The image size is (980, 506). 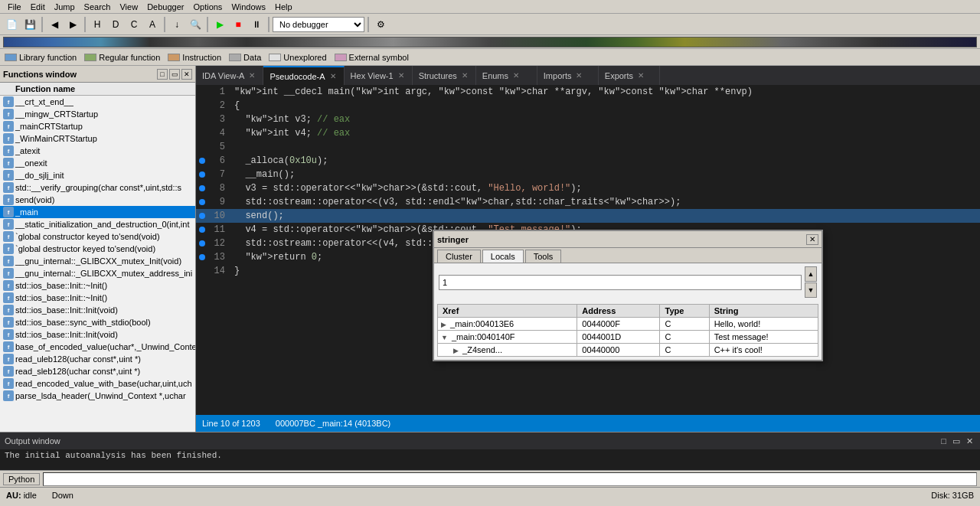 I want to click on panel-max-btn: ▭, so click(x=175, y=74).